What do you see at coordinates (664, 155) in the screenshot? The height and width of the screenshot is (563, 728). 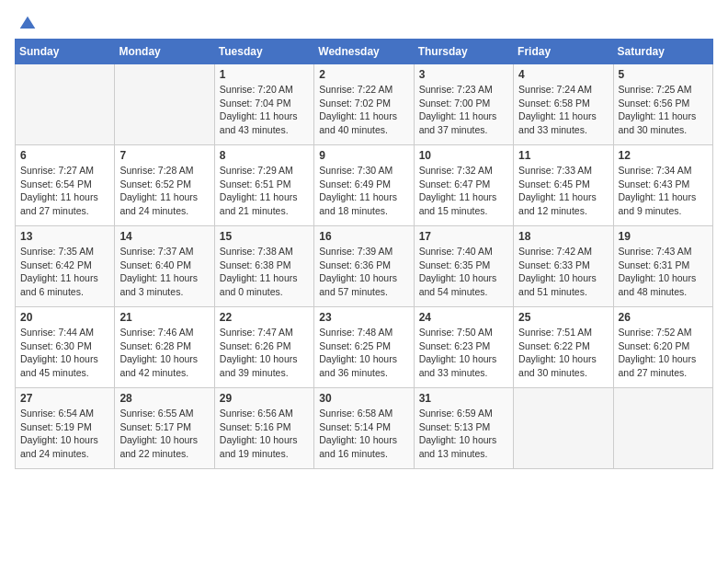 I see `day-number: 12` at bounding box center [664, 155].